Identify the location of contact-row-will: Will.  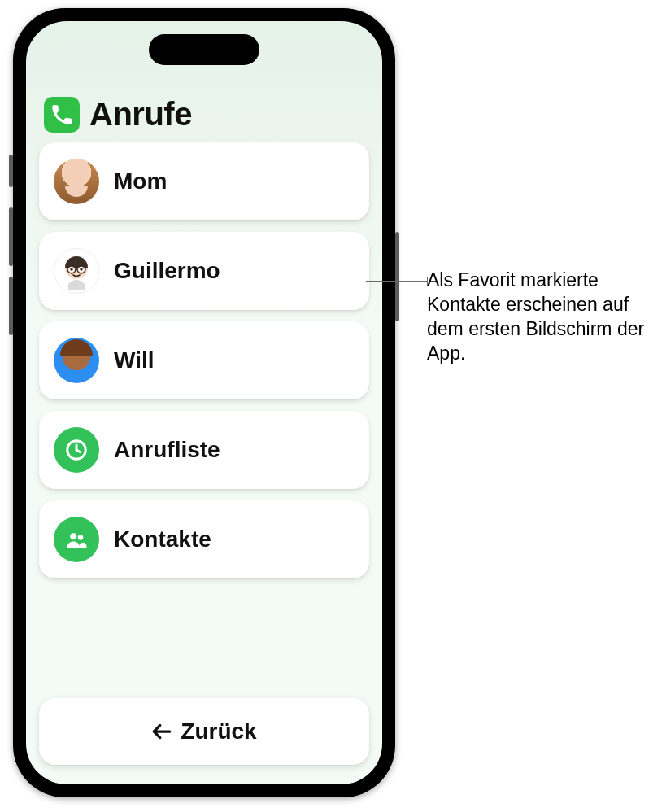
(204, 360).